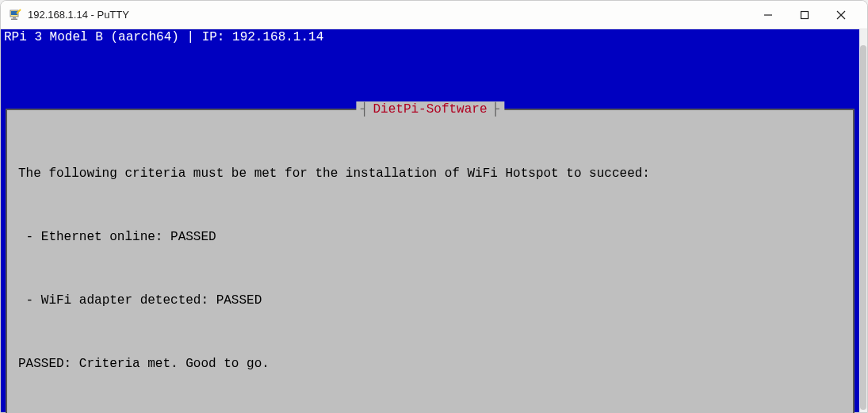  What do you see at coordinates (430, 237) in the screenshot?
I see `criteria-ethernet: - Ethernet online: PASSED` at bounding box center [430, 237].